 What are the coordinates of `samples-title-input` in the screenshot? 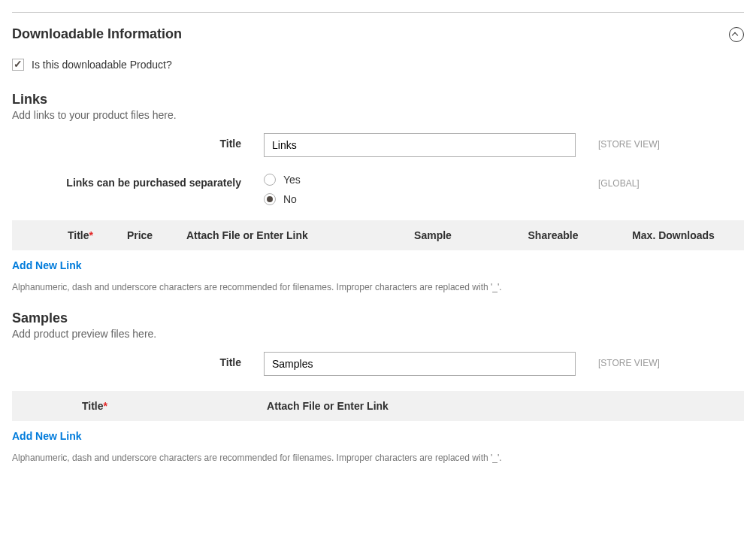 It's located at (419, 364).